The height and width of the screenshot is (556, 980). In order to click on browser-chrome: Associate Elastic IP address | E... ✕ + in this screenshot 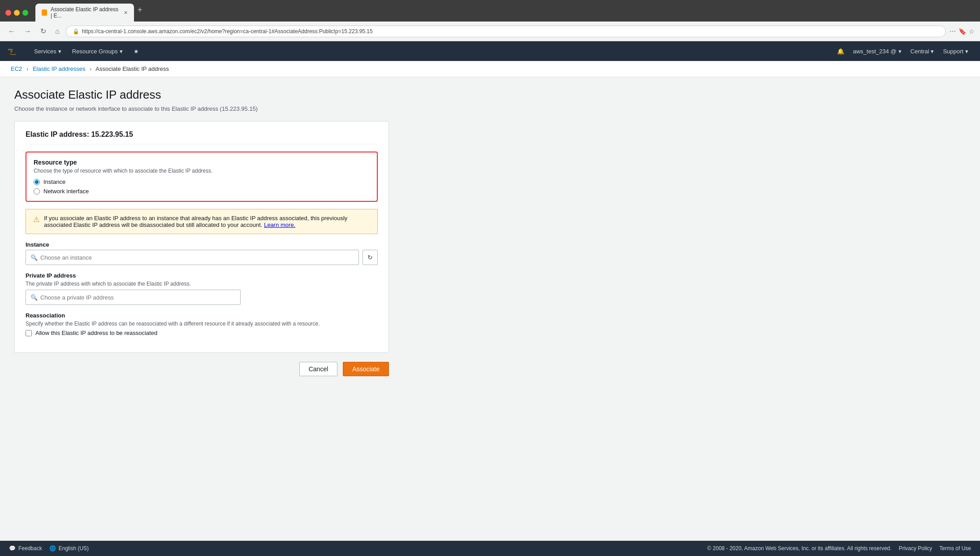, I will do `click(490, 11)`.